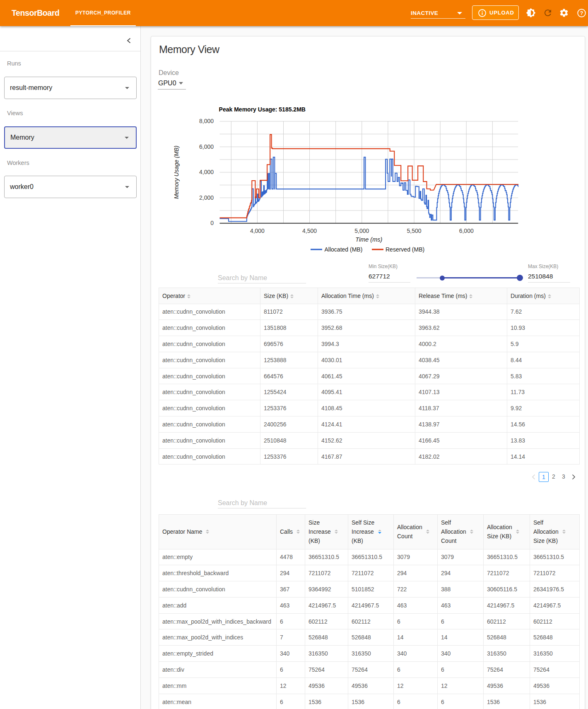 The height and width of the screenshot is (709, 588). What do you see at coordinates (344, 249) in the screenshot?
I see `svg-text: Allocated (MB)` at bounding box center [344, 249].